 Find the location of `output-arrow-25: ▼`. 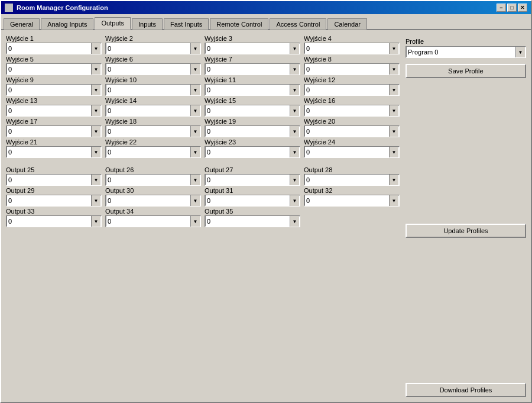

output-arrow-25: ▼ is located at coordinates (96, 180).